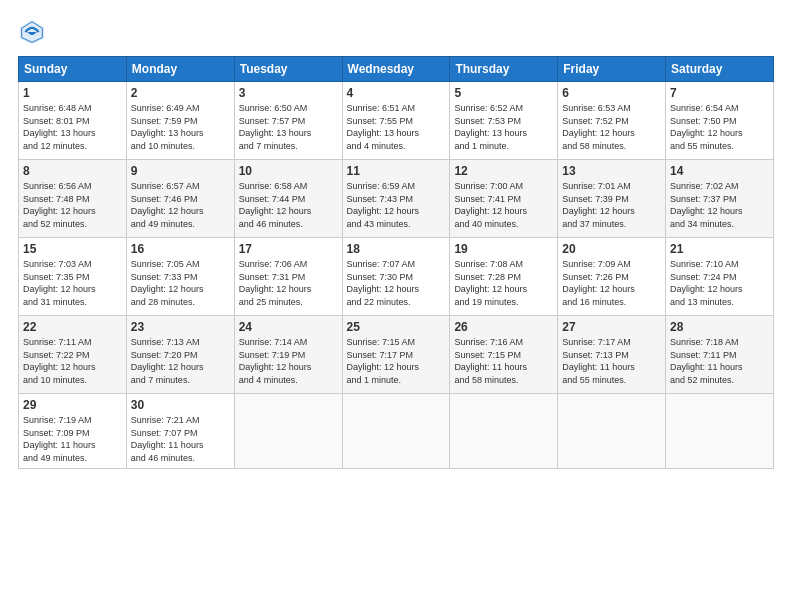 The height and width of the screenshot is (612, 792). I want to click on day-info: Sunrise: 7:11 AM Sunset: 7:22 PM Dayligh…, so click(72, 361).